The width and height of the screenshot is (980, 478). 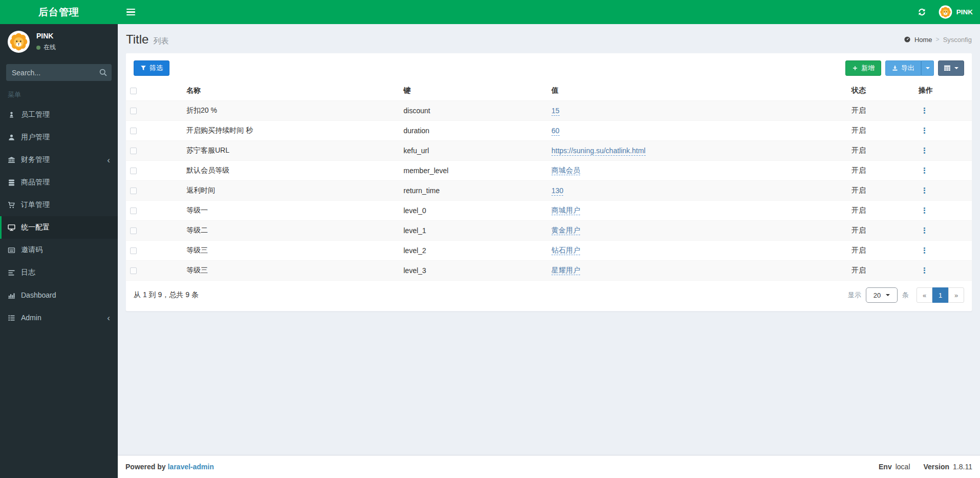 I want to click on sidebar-item: 邀请码 ‹, so click(x=59, y=250).